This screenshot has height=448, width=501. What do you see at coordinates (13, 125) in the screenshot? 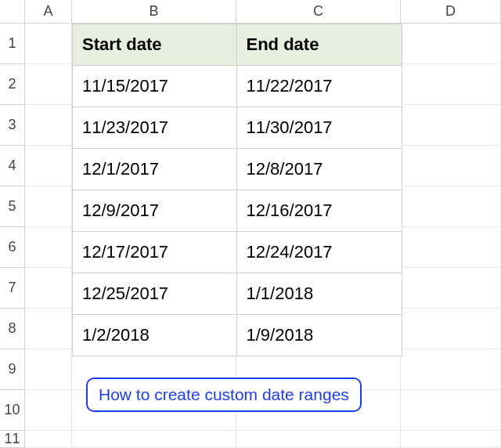
I see `row-header-3: 3` at bounding box center [13, 125].